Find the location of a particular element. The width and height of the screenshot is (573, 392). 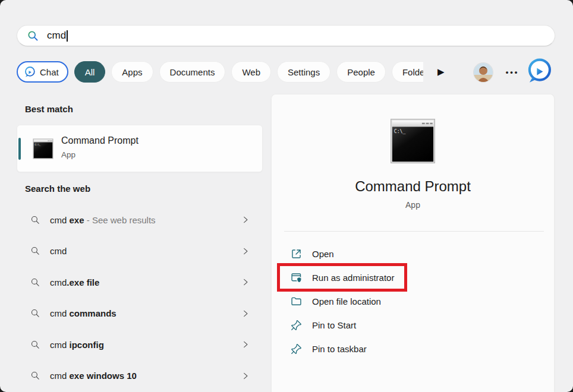

divider is located at coordinates (414, 232).